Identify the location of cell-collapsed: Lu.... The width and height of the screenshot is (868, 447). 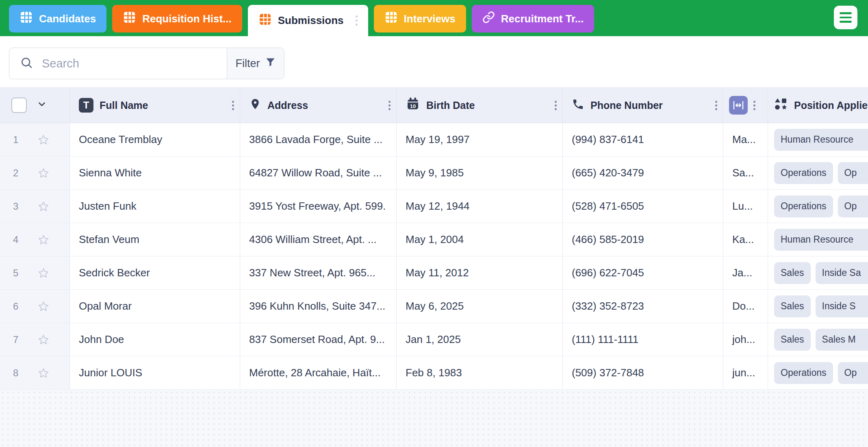
(746, 206).